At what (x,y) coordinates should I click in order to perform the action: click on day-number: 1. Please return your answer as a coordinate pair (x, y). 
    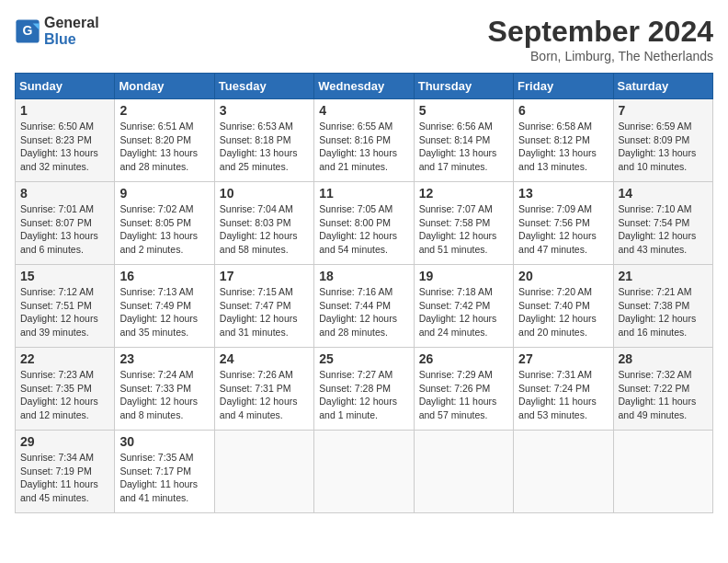
    Looking at the image, I should click on (64, 110).